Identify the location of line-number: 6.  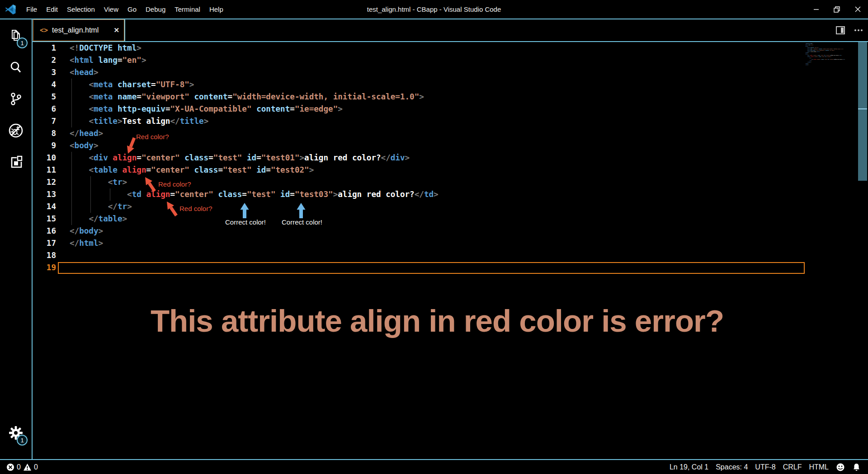
(45, 109).